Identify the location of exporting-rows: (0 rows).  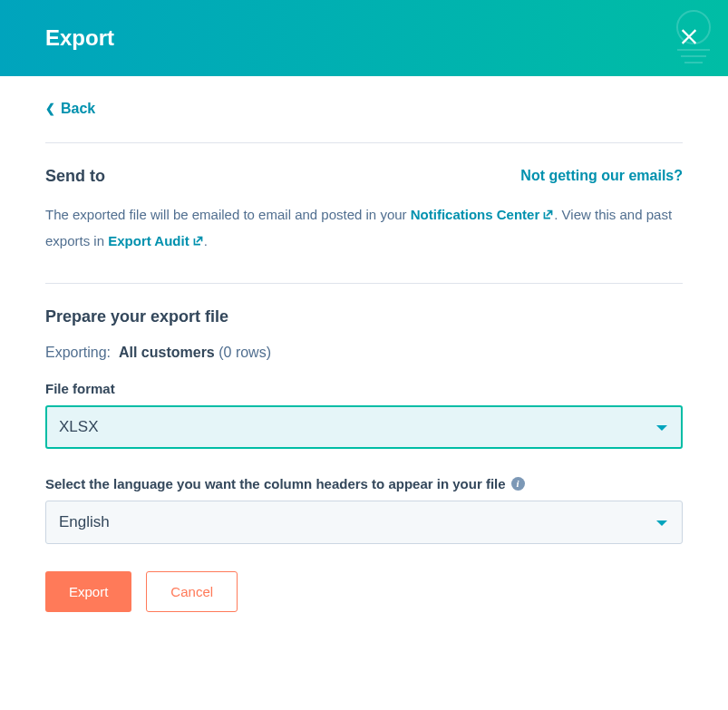
(245, 352).